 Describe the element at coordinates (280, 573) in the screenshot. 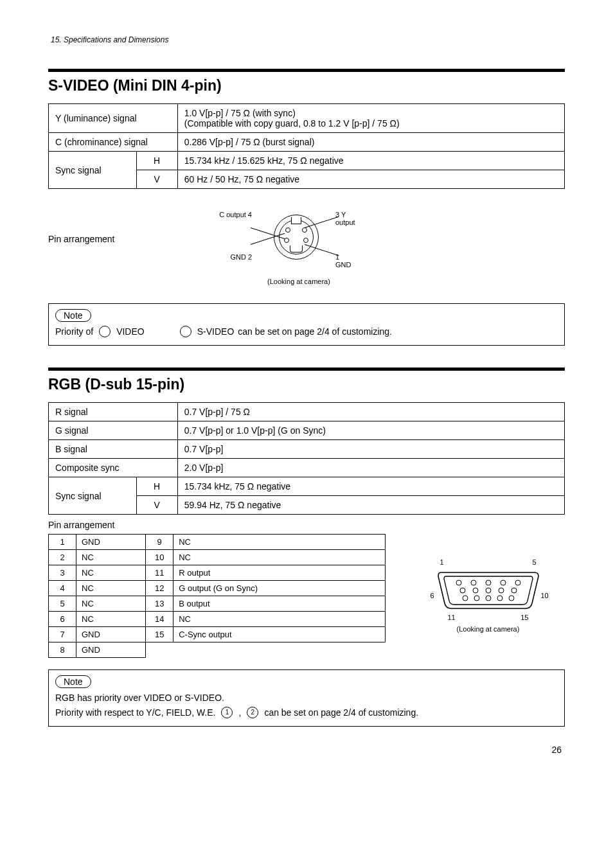

I see `rgb-pin-11: R output` at that location.